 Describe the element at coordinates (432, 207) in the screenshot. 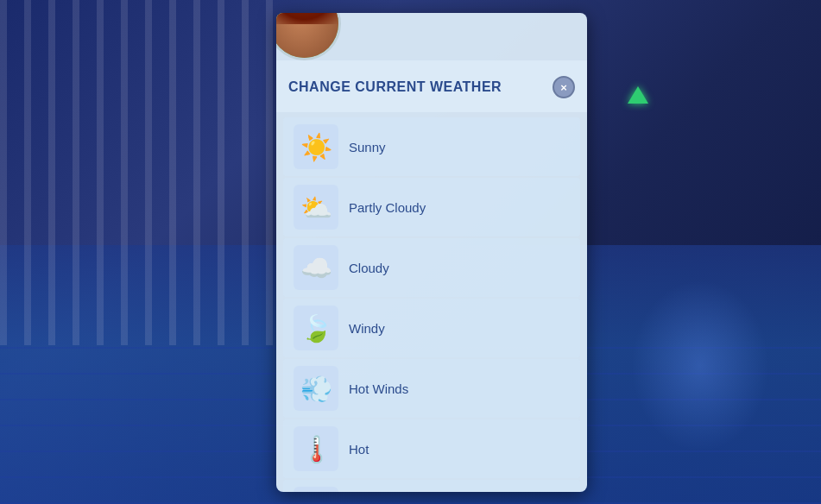

I see `weather-item-partly-cloudy: ⛅Partly Cloudy` at that location.